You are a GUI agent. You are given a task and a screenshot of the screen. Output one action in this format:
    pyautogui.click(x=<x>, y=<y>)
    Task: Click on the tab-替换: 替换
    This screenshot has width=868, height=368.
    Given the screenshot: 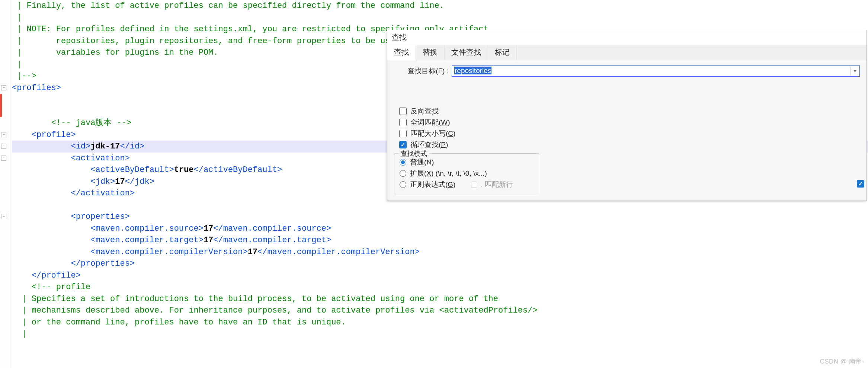 What is the action you would take?
    pyautogui.click(x=430, y=52)
    